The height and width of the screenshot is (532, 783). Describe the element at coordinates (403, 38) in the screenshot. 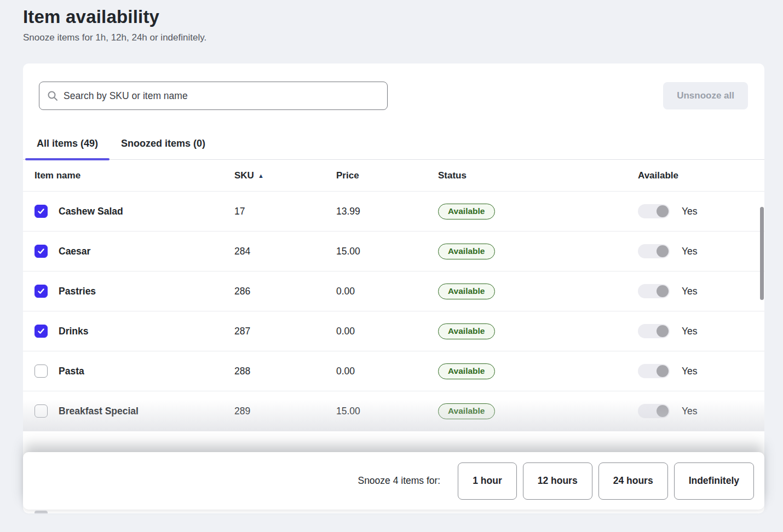

I see `page-subtitle: Snooze items for 1h, 12h, 24h or indefin…` at that location.